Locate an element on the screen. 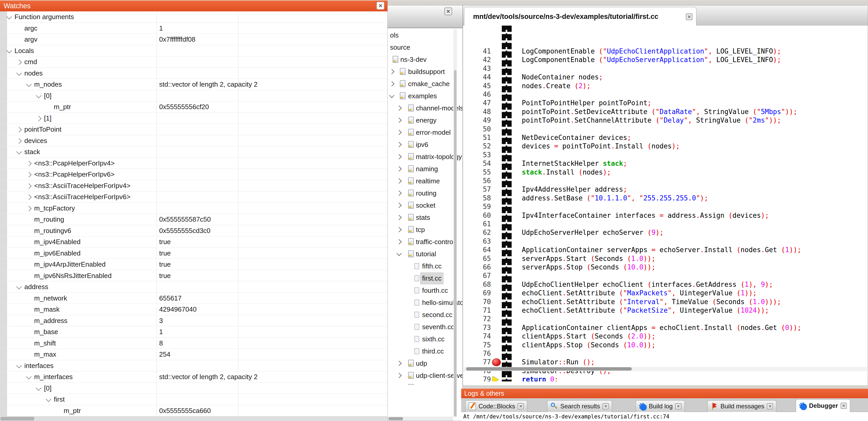 Image resolution: width=868 pixels, height=421 pixels. tree-item-ns-3-dev: ns-3-dev is located at coordinates (425, 60).